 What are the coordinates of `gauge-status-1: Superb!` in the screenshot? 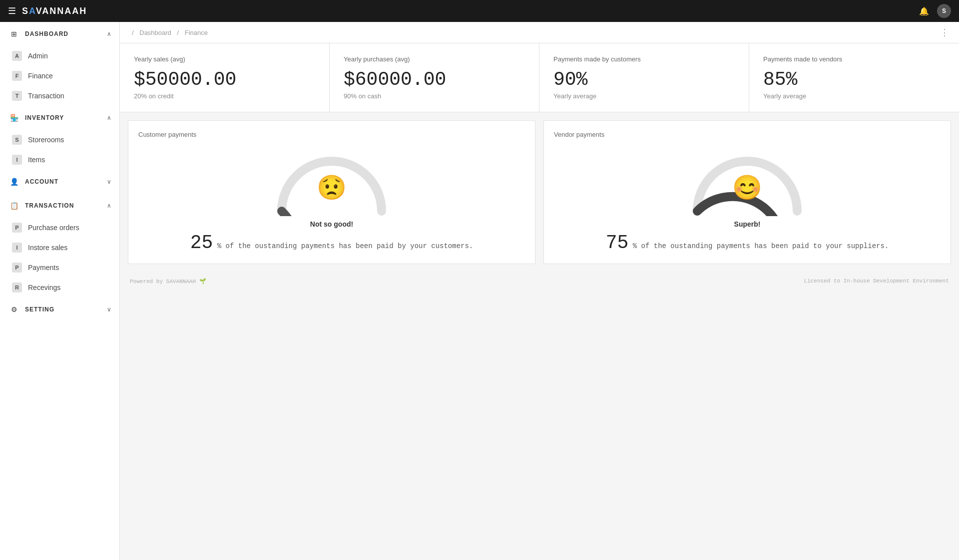 It's located at (747, 224).